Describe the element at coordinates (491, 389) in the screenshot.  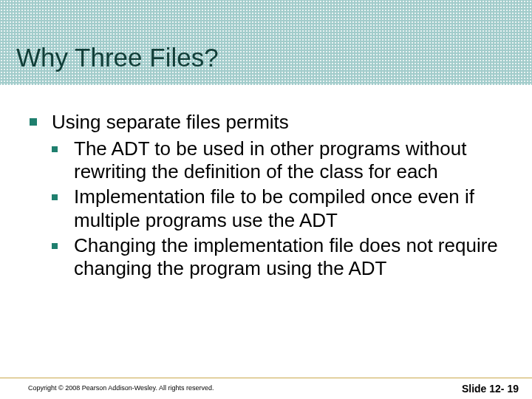
I see `slide-number: Slide 12- 19` at that location.